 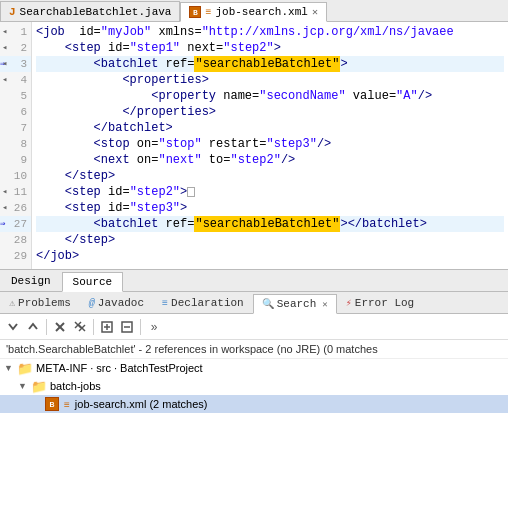 I want to click on xml-badge-icon: B, so click(x=195, y=12).